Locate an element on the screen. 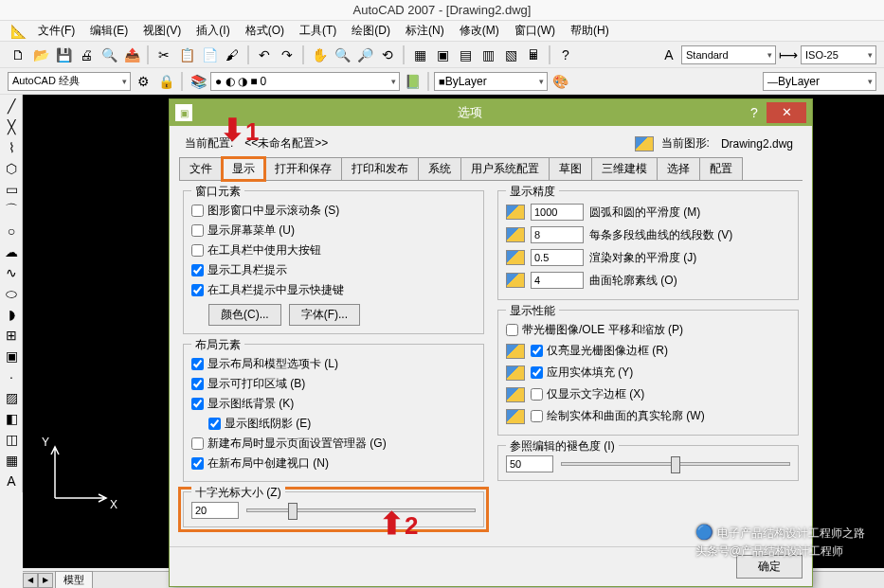 The height and width of the screenshot is (588, 884). circle-icon: ○ is located at coordinates (11, 231).